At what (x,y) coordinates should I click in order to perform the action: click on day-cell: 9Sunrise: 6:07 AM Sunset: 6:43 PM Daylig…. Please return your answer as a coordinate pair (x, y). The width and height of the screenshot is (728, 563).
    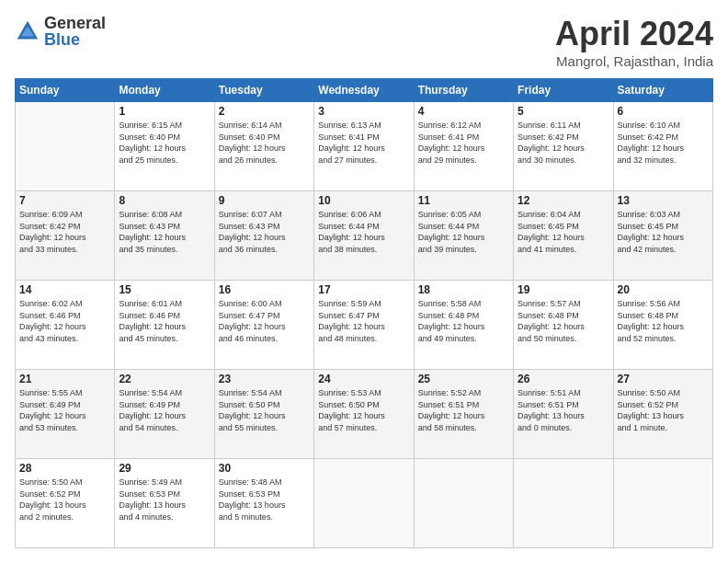
    Looking at the image, I should click on (264, 236).